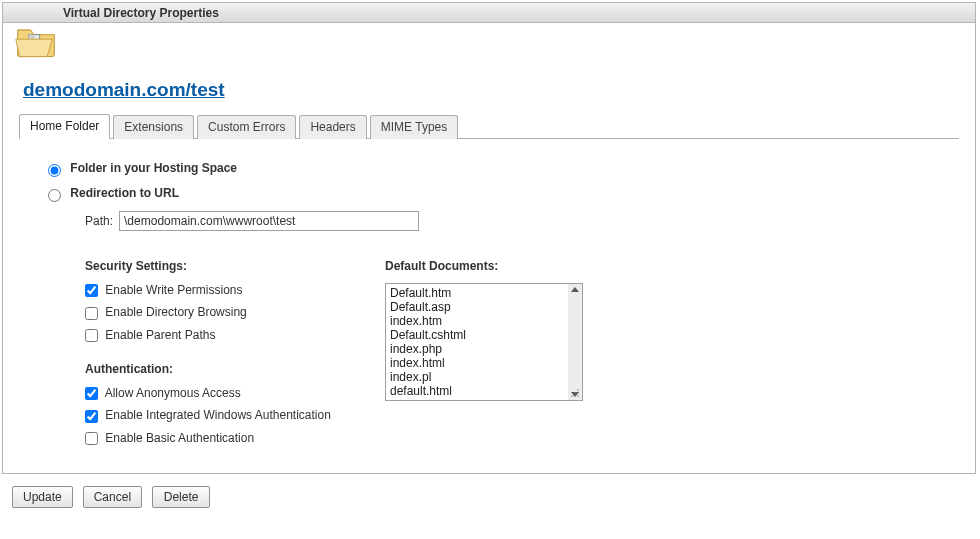  Describe the element at coordinates (160, 335) in the screenshot. I see `label-parent-paths: Enable Parent Paths` at that location.